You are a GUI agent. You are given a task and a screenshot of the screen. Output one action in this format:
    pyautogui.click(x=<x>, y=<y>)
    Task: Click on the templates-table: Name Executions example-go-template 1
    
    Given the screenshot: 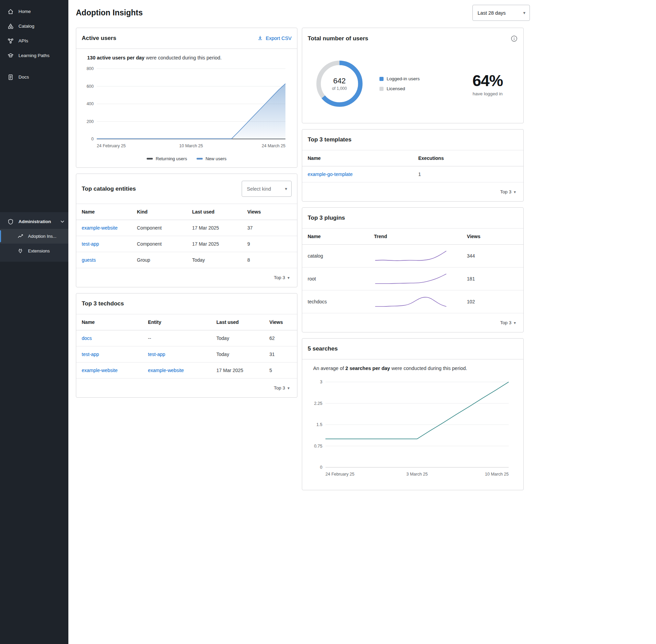 What is the action you would take?
    pyautogui.click(x=413, y=166)
    